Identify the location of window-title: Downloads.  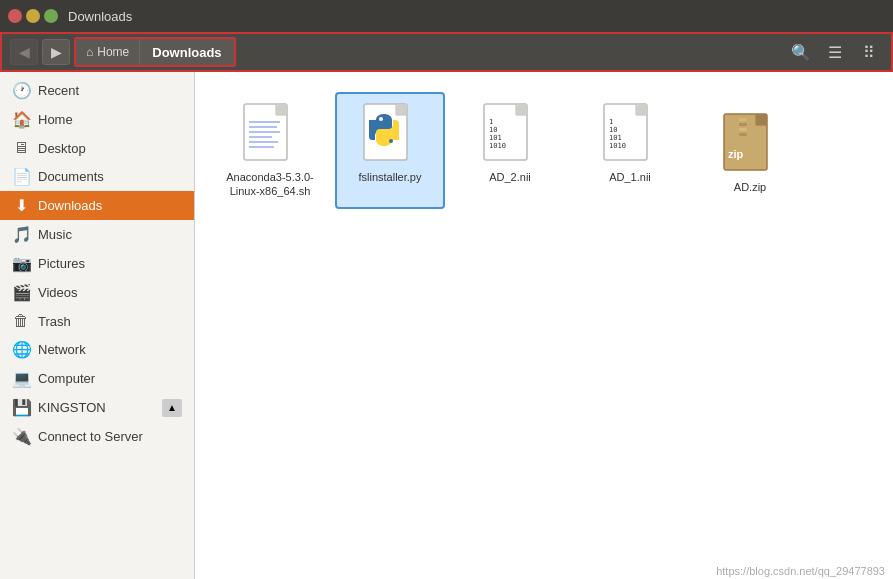
(100, 16).